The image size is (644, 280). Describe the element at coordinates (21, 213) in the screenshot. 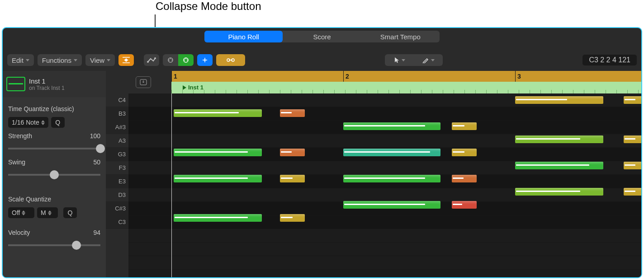

I see `scale-root-select: Off` at that location.